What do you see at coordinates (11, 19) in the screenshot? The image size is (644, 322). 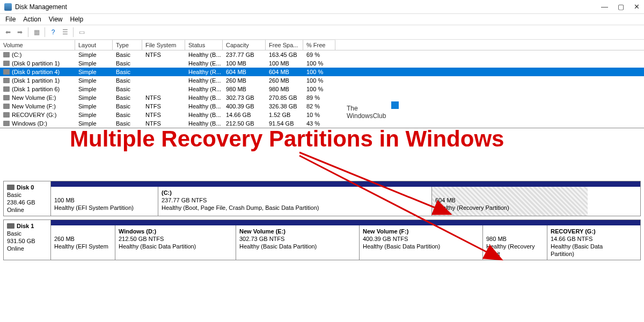 I see `menu-file: File` at bounding box center [11, 19].